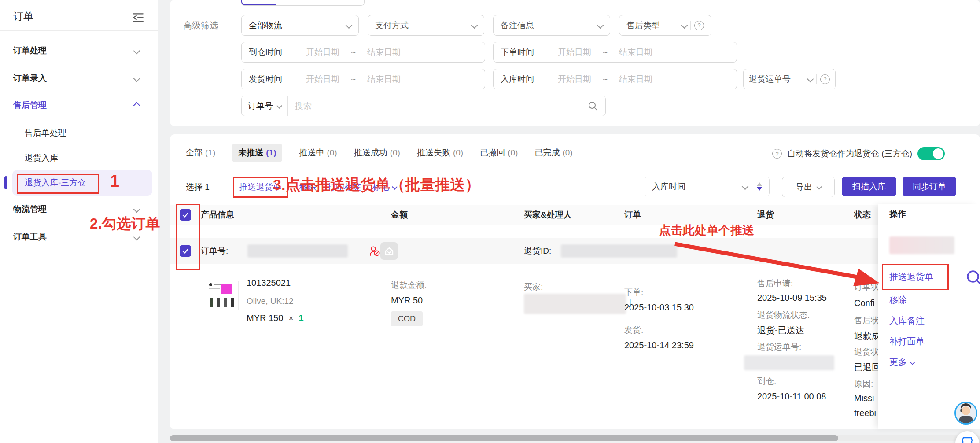  Describe the element at coordinates (214, 251) in the screenshot. I see `order-no-label: 订单号:` at that location.